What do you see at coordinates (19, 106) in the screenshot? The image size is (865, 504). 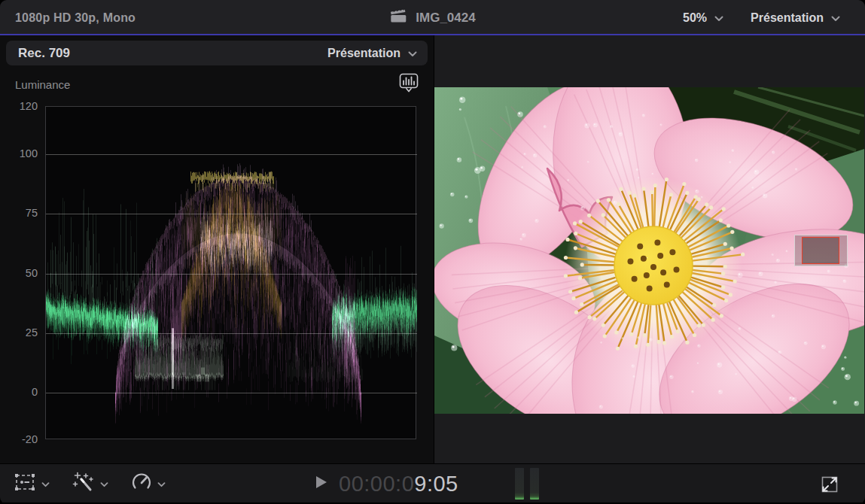 I see `y-tick-label: 120` at bounding box center [19, 106].